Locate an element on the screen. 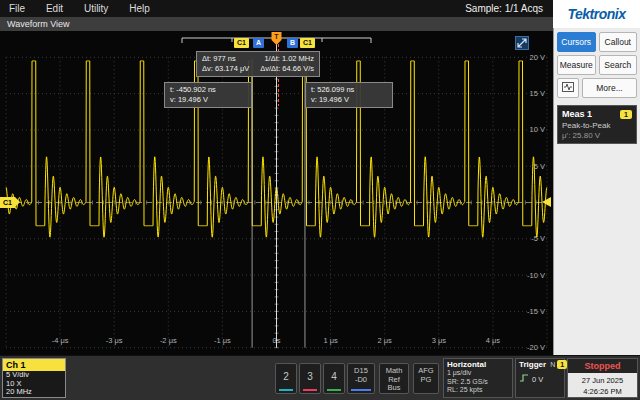  menu-help: Help is located at coordinates (140, 8).